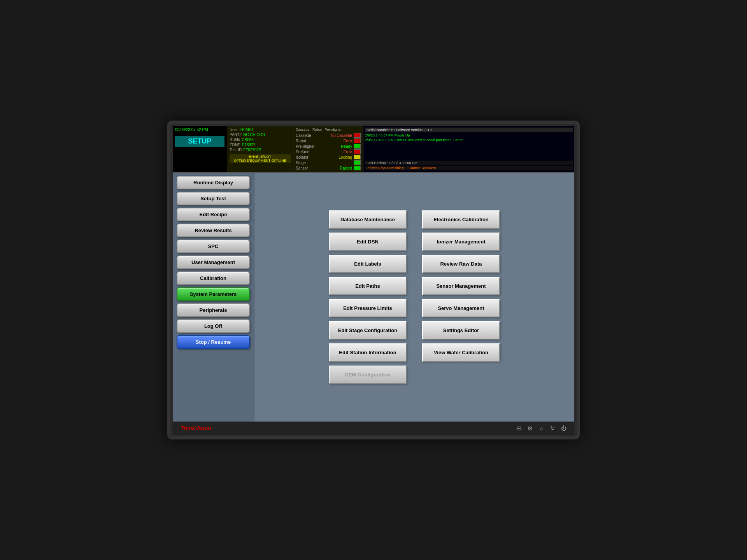  I want to click on sidebar-btn-setup-test: Setup Test, so click(213, 198).